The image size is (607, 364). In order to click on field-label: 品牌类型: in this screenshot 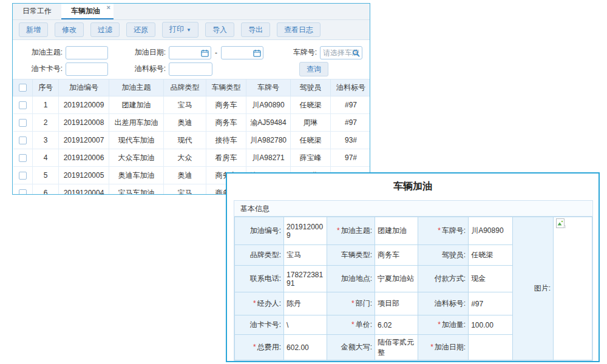, I will do `click(260, 255)`.